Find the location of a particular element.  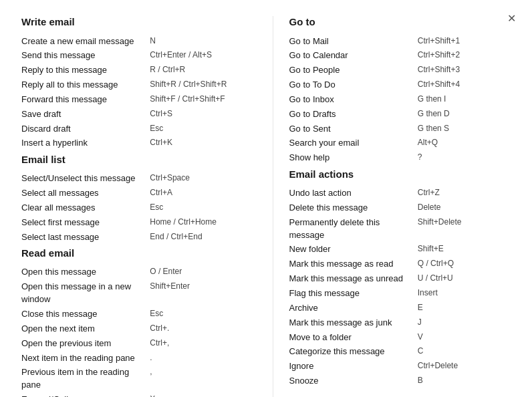

table-row: Go to CalendarCtrl+Shift+2 is located at coordinates (400, 56).